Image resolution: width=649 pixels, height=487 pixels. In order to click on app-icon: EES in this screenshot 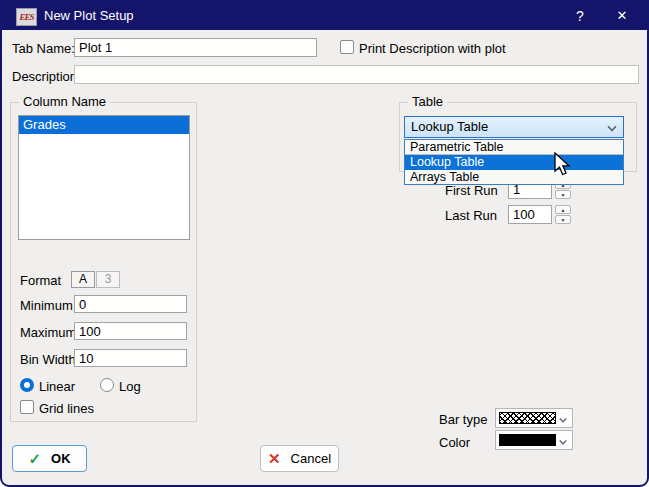, I will do `click(26, 17)`.